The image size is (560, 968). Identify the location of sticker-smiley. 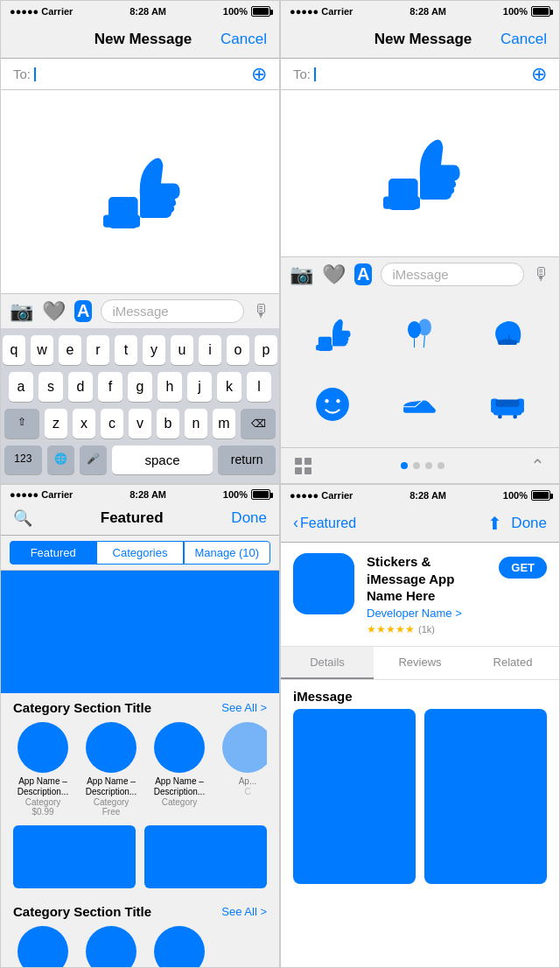
(332, 404).